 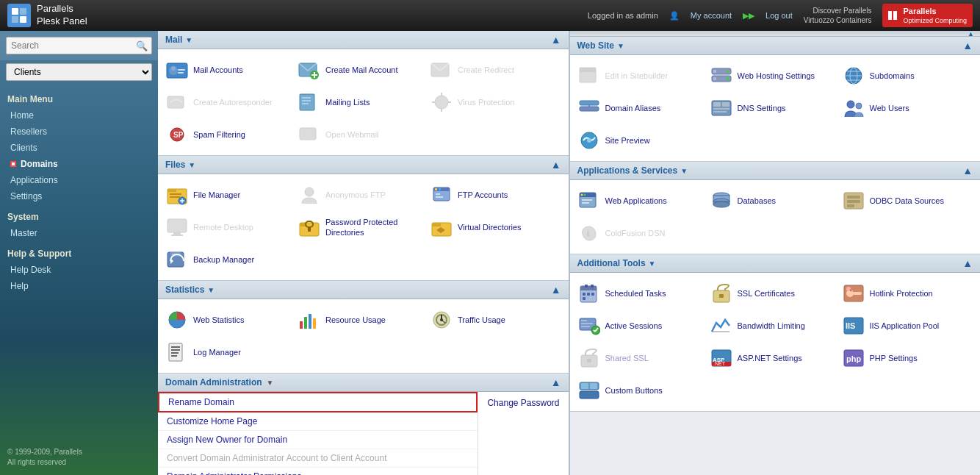 What do you see at coordinates (636, 108) in the screenshot?
I see `domain-aliases-item: Domain Aliases` at bounding box center [636, 108].